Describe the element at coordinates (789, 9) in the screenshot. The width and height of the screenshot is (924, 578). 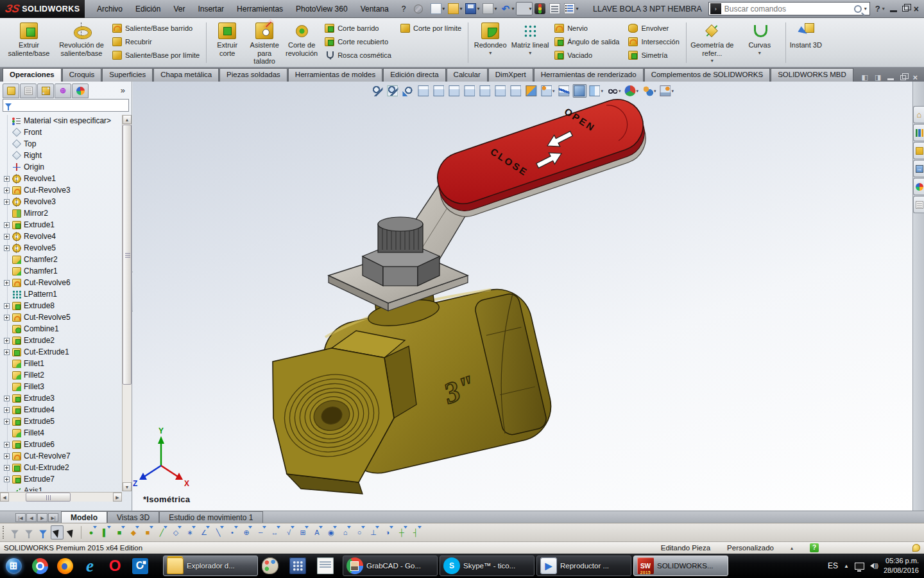
I see `command-search: › ▾` at that location.